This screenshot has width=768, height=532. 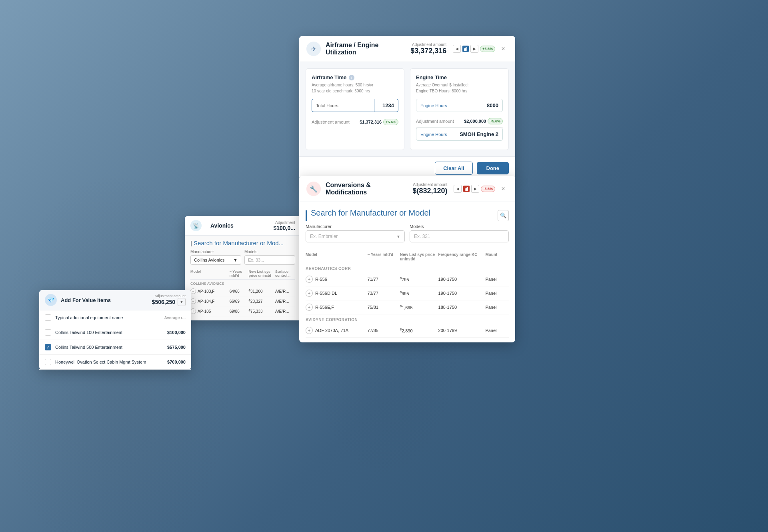 What do you see at coordinates (475, 189) in the screenshot?
I see `conv-expand: ▶` at bounding box center [475, 189].